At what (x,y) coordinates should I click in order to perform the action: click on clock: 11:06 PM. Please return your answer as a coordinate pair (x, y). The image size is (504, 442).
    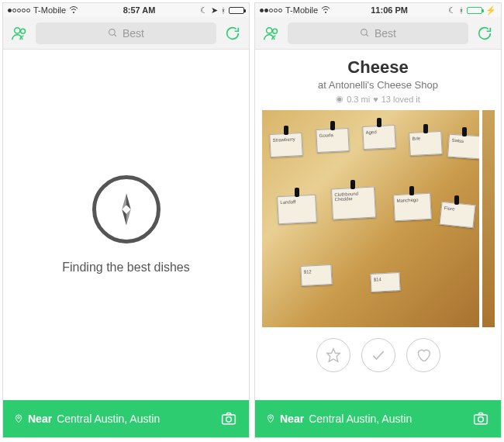
    Looking at the image, I should click on (389, 10).